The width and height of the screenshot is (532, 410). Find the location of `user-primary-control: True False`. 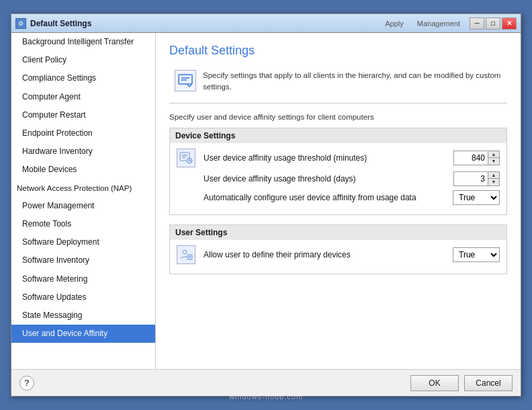

user-primary-control: True False is located at coordinates (476, 255).